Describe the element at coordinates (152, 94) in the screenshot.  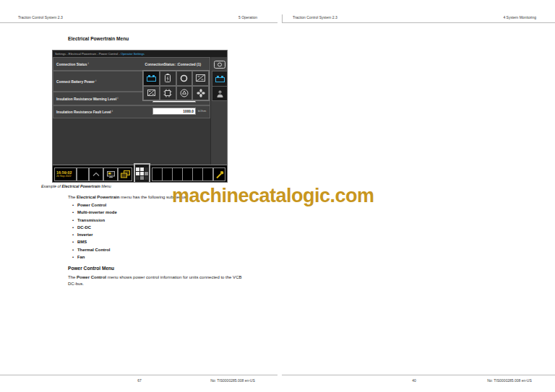
I see `grid-cell-inverter` at that location.